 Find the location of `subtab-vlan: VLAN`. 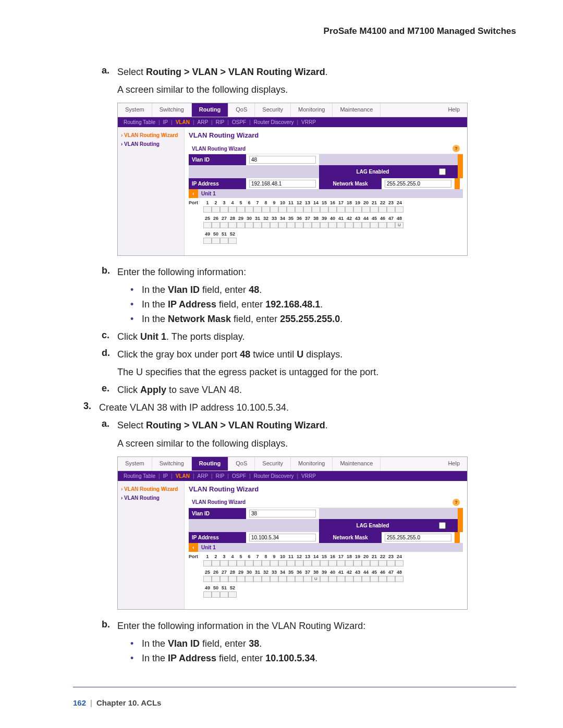

subtab-vlan: VLAN is located at coordinates (182, 122).